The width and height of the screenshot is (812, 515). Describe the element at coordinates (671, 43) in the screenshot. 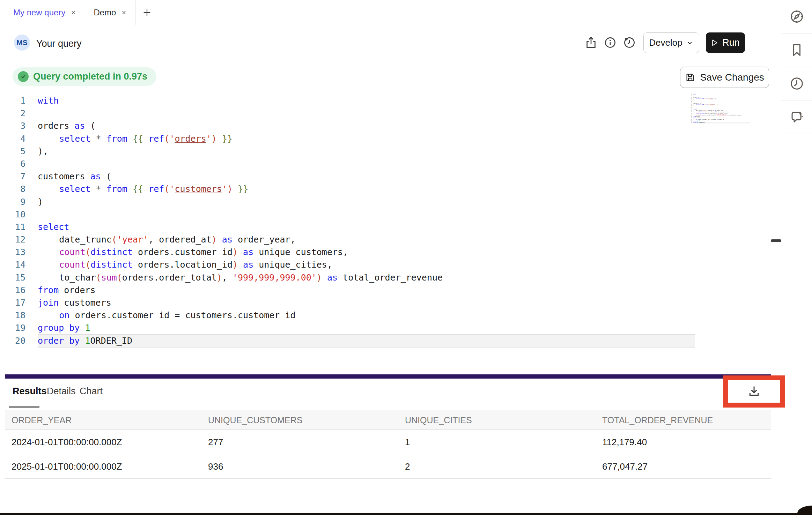

I see `develop-dropdown: Develop` at that location.